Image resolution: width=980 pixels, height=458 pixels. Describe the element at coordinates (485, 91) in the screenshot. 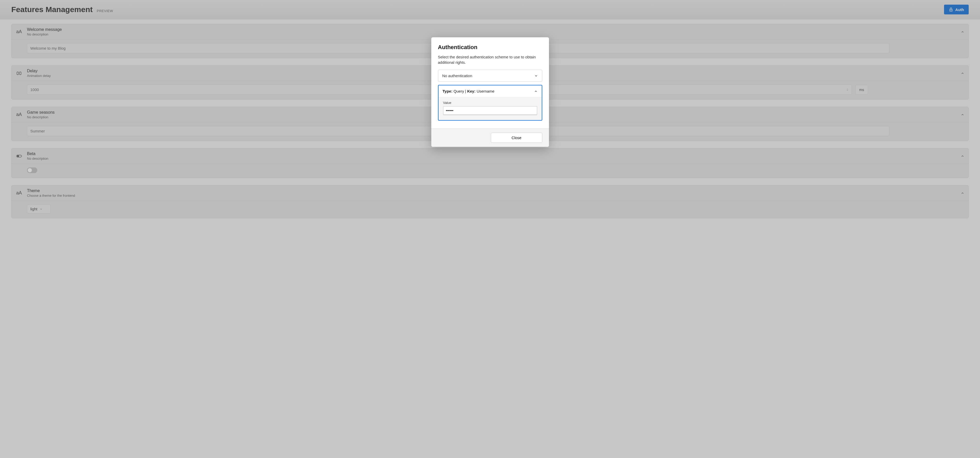

I see `key-value: Username` at that location.